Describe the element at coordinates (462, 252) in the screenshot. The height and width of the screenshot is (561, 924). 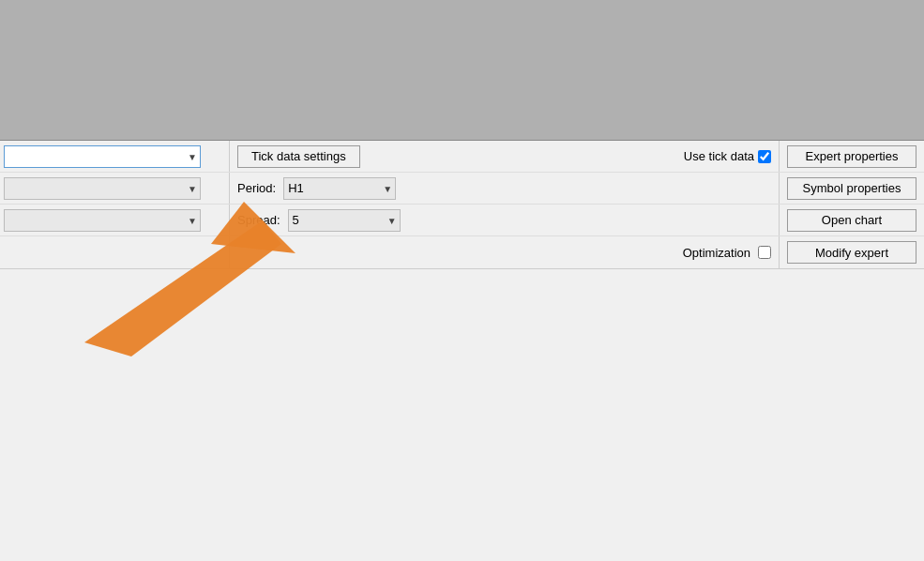
I see `row-4: Optimization Modify expert` at that location.